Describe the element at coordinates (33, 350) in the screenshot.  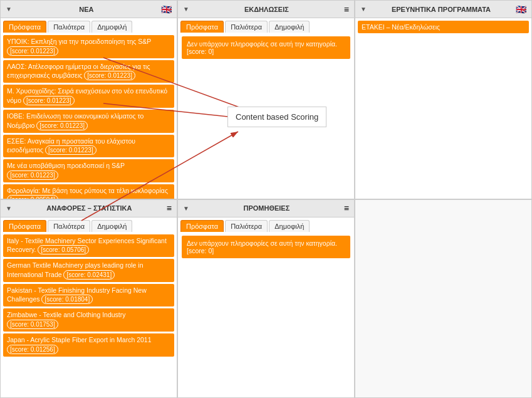
I see `score-badge: [score: 0.01256]` at that location.